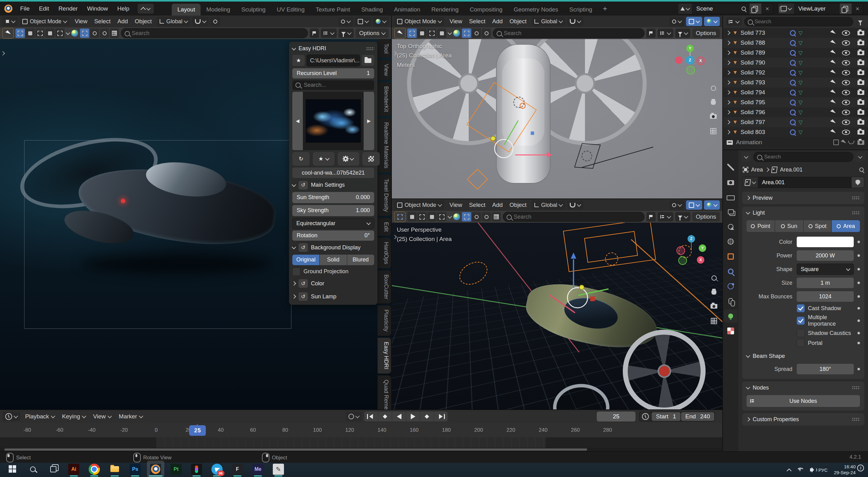 The image size is (868, 477). What do you see at coordinates (98, 9) in the screenshot?
I see `topbar-menu: Window` at bounding box center [98, 9].